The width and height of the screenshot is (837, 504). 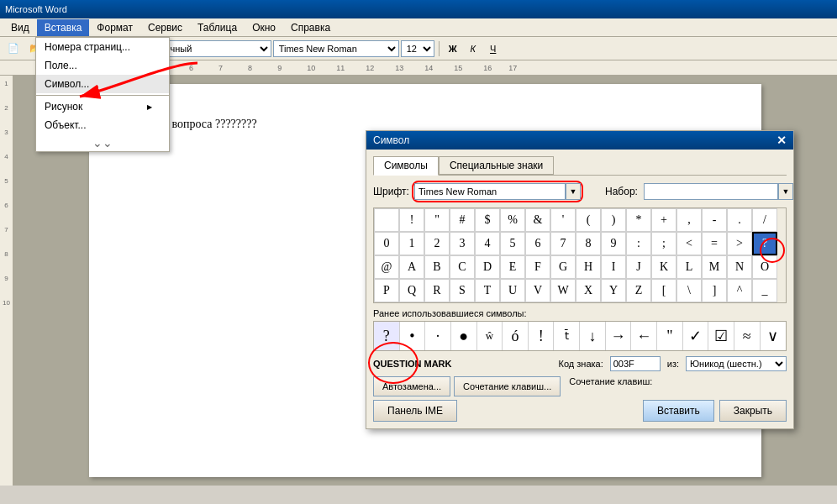 I want to click on sym-W: W, so click(x=563, y=291).